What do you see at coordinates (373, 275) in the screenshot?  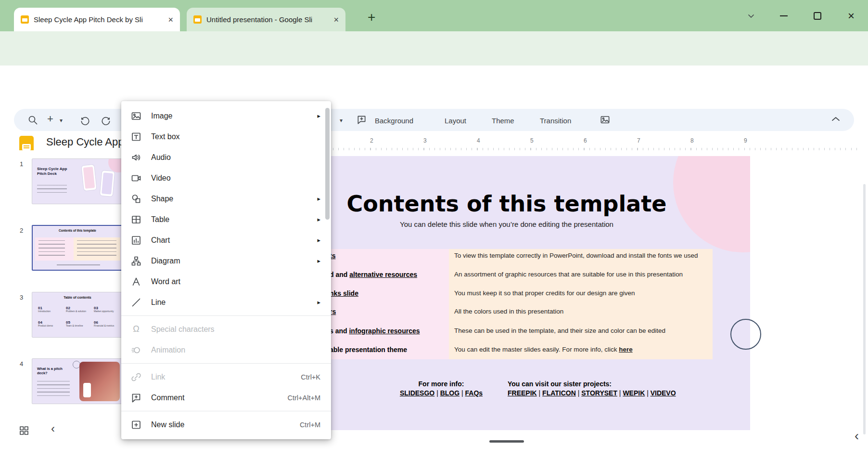 I see `left-item: d and alternative resources` at bounding box center [373, 275].